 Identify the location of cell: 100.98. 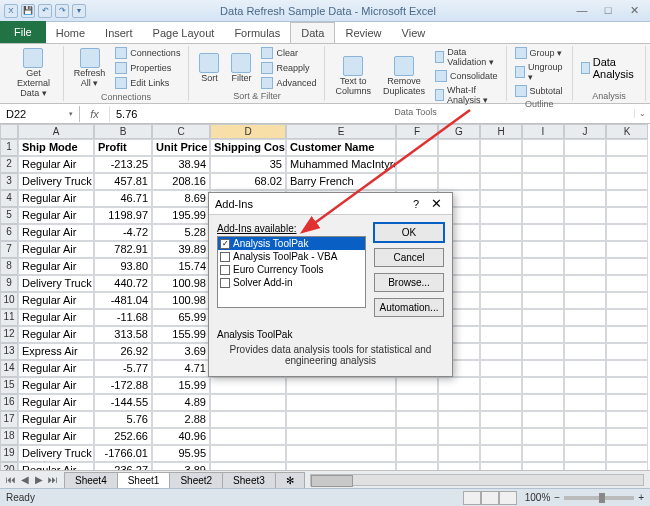
(181, 284).